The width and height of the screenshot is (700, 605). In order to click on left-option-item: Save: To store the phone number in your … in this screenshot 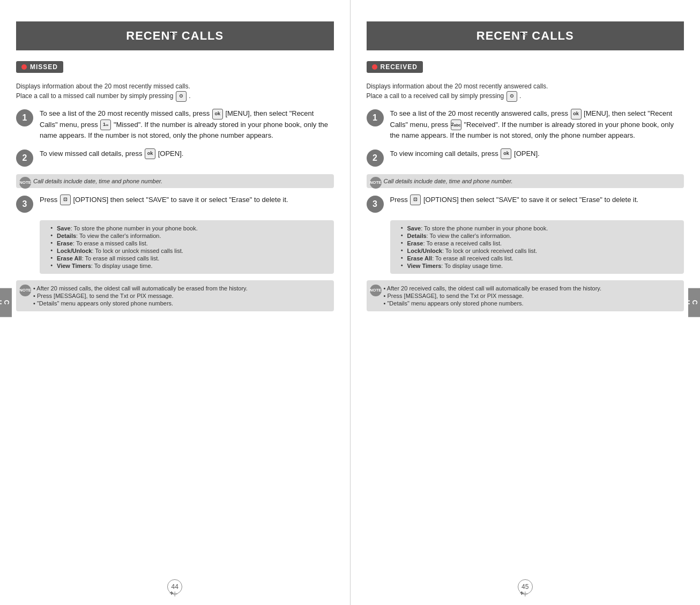, I will do `click(190, 228)`.